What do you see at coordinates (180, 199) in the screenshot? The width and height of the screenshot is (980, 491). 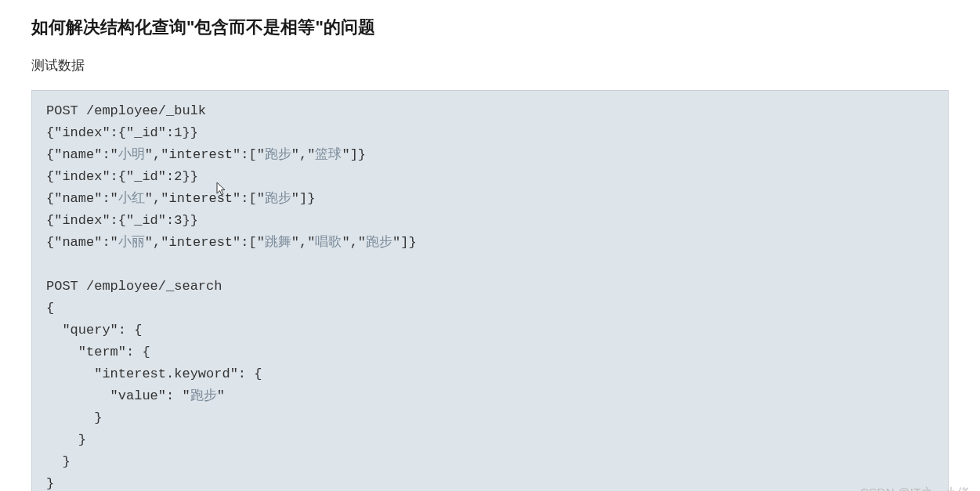 I see `code-line: {"name":"小红","interest":["跑步"]}` at bounding box center [180, 199].